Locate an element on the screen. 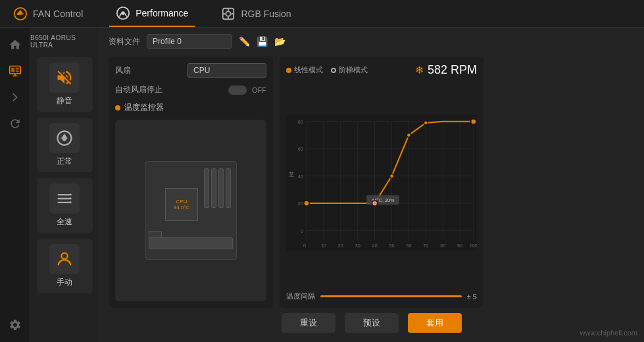  sidebar-home is located at coordinates (15, 45).